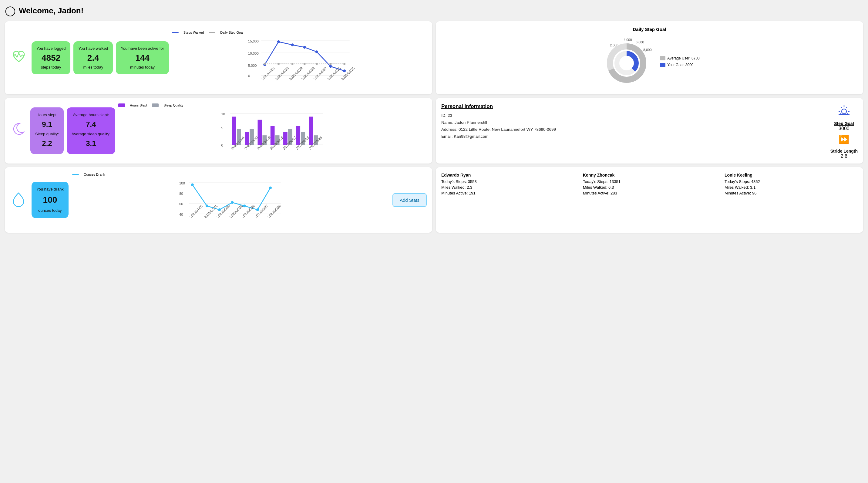 This screenshot has width=868, height=483. What do you see at coordinates (252, 65) in the screenshot?
I see `svg-text: 5,000` at bounding box center [252, 65].